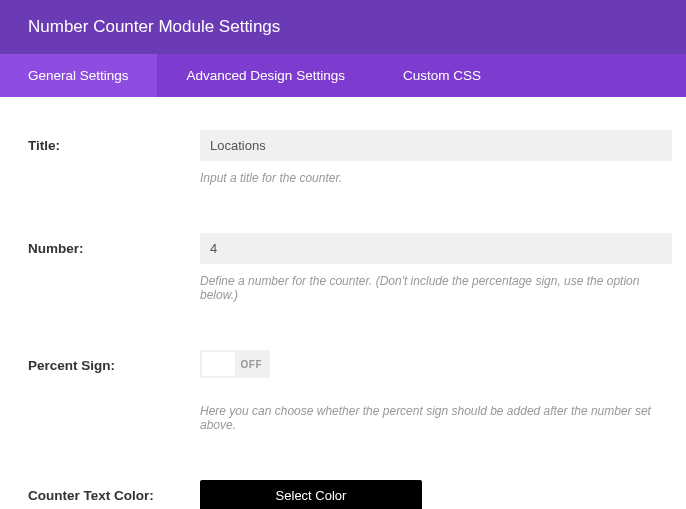 Image resolution: width=686 pixels, height=509 pixels. What do you see at coordinates (436, 146) in the screenshot?
I see `title-input` at bounding box center [436, 146].